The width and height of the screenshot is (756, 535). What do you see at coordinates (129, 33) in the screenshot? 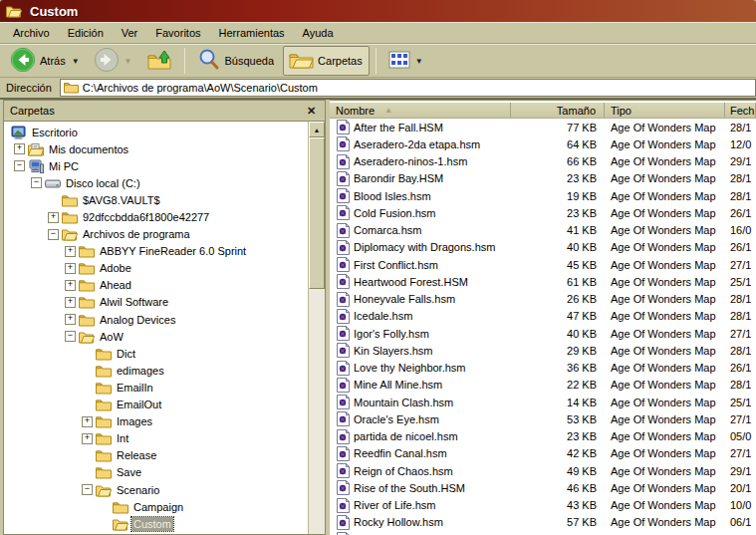
I see `menu-item-ver: Ver` at bounding box center [129, 33].